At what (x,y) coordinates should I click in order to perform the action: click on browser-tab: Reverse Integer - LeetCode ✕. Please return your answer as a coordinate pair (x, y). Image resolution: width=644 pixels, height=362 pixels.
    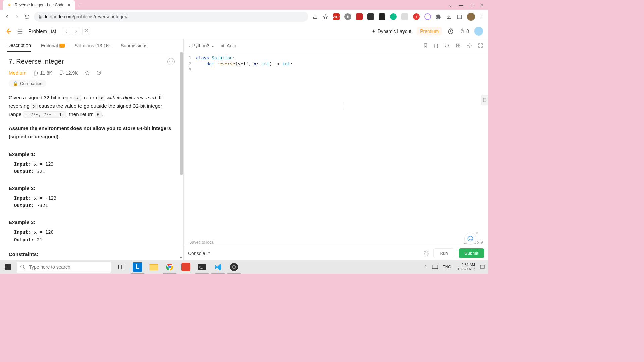
    Looking at the image, I should click on (39, 5).